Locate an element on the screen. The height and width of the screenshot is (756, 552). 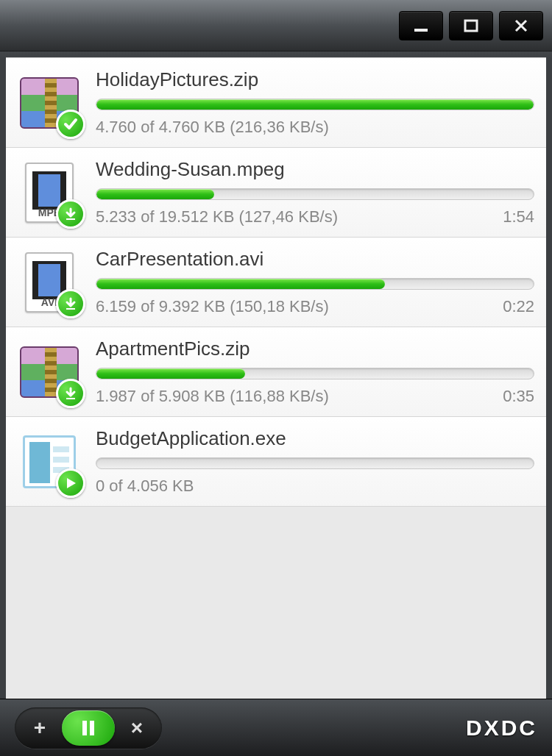
status-row: 0 of 4.056 KB is located at coordinates (315, 486).